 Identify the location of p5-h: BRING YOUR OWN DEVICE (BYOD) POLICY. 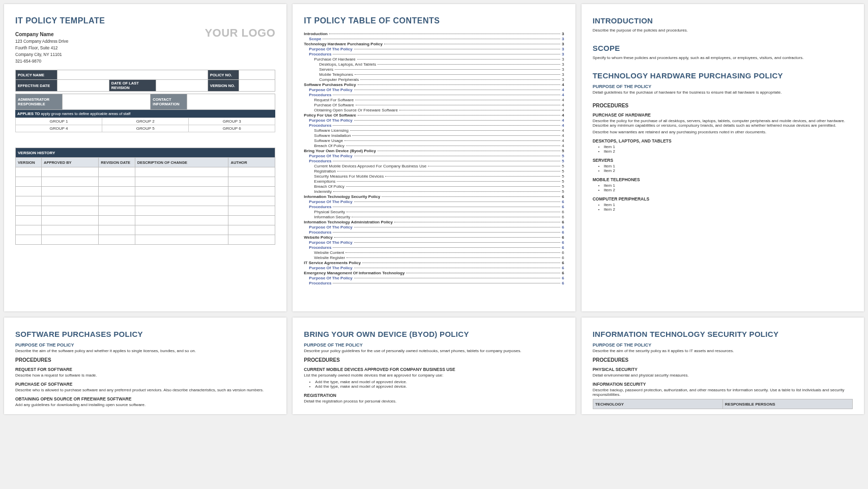
(433, 334).